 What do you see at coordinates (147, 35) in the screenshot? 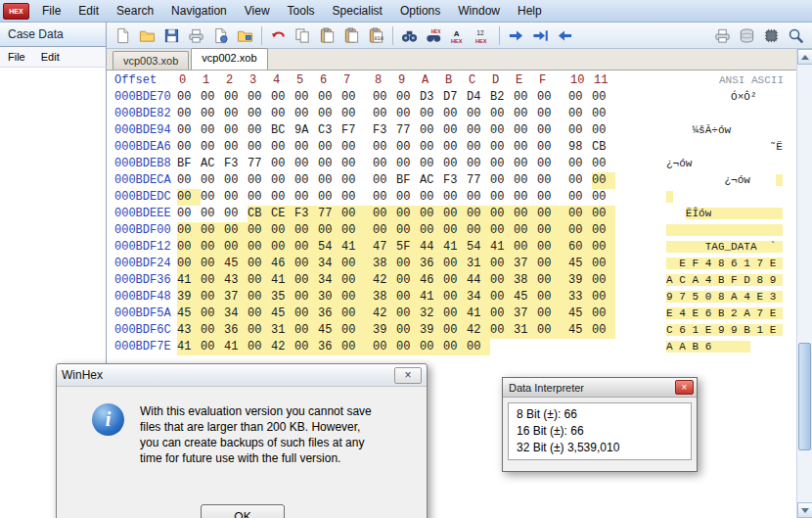
I see `open-file-icon` at bounding box center [147, 35].